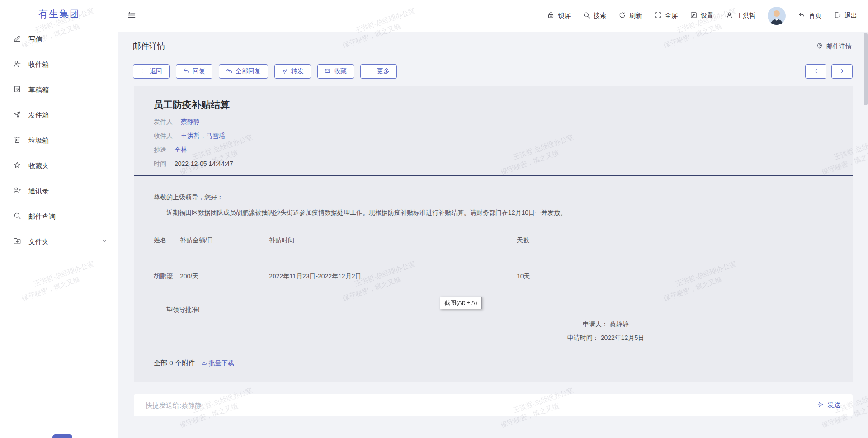 The height and width of the screenshot is (438, 868). Describe the element at coordinates (693, 16) in the screenshot. I see `settings-icon` at that location.